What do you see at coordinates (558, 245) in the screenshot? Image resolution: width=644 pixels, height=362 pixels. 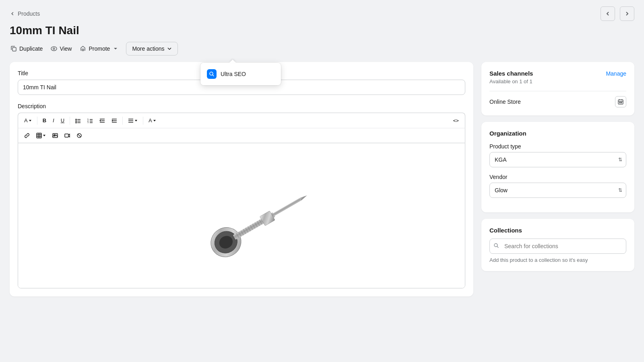 I see `collections-card: Collections Add this product to a collec…` at bounding box center [558, 245].